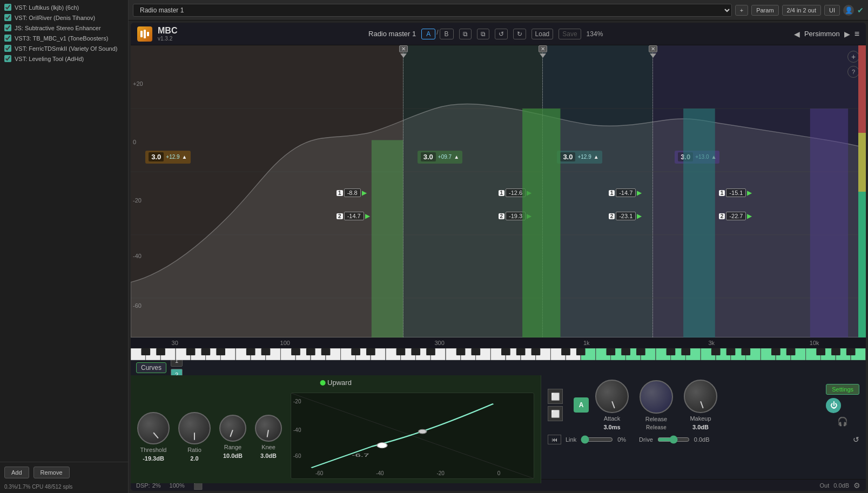  What do you see at coordinates (742, 10) in the screenshot?
I see `add-track-button: +` at bounding box center [742, 10].